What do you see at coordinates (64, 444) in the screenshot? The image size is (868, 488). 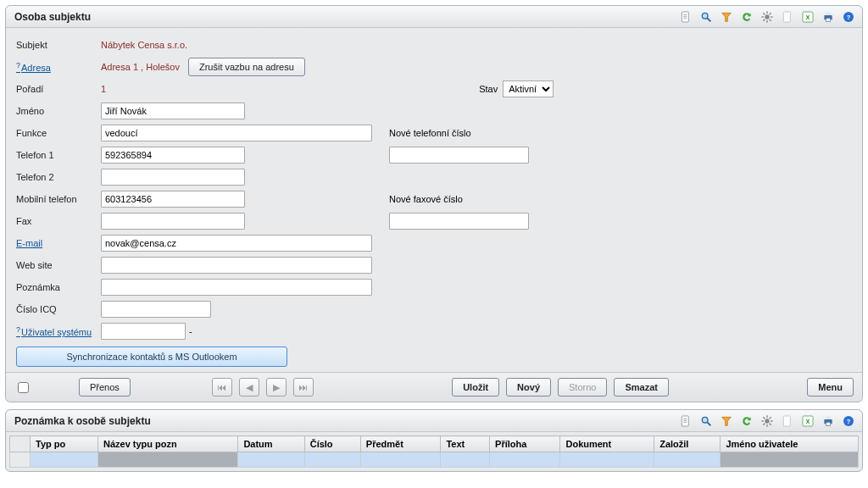 I see `col-typ: Typ po` at bounding box center [64, 444].